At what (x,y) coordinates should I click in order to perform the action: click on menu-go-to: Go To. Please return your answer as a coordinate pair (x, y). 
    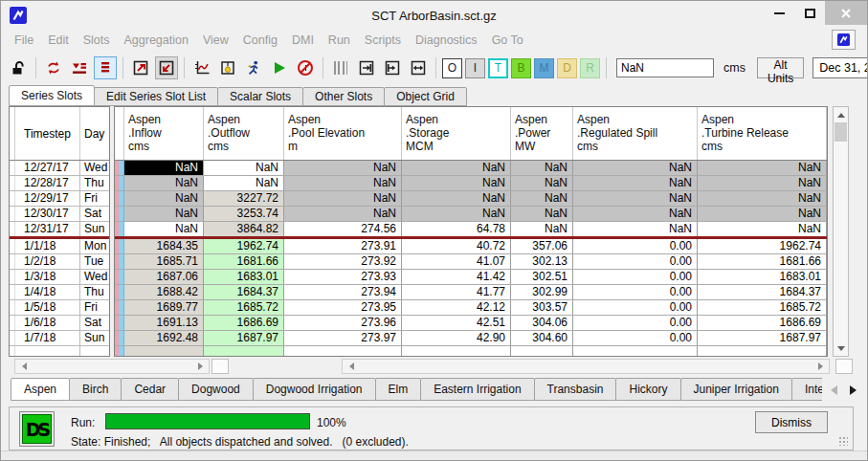
    Looking at the image, I should click on (507, 40).